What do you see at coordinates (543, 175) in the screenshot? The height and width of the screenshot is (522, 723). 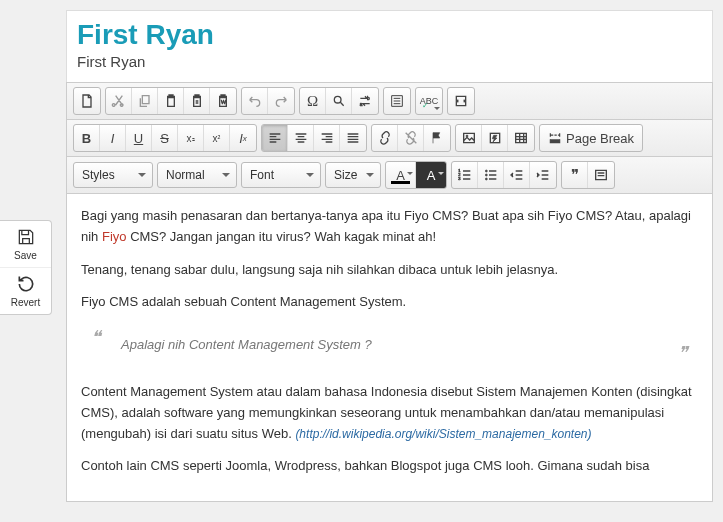 I see `indent-icon` at bounding box center [543, 175].